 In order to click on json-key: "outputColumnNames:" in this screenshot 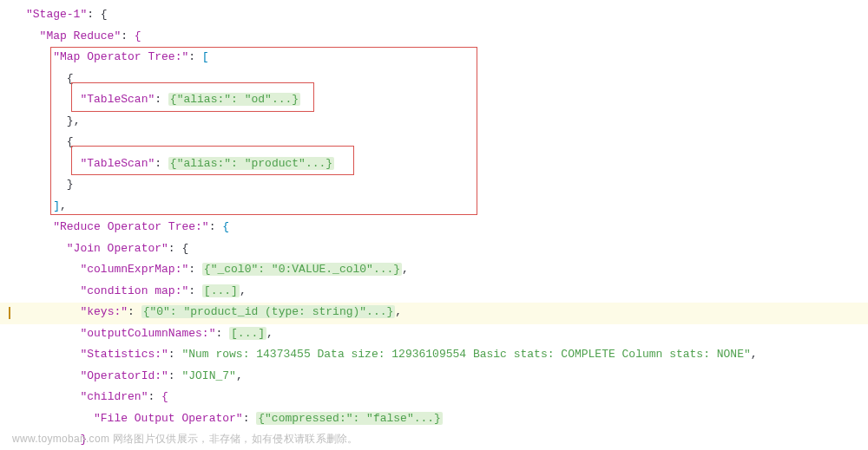, I will do `click(148, 333)`.